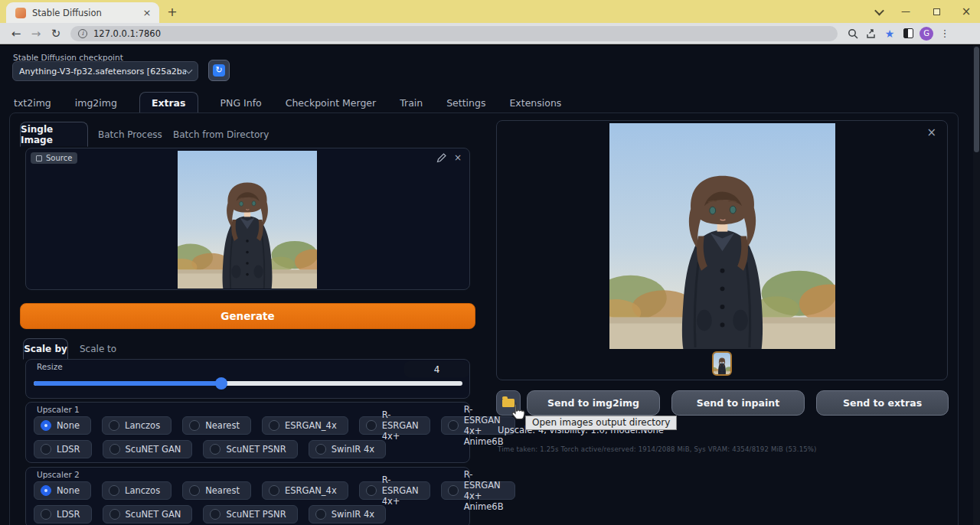 Image resolution: width=980 pixels, height=525 pixels. I want to click on restore-button, so click(936, 11).